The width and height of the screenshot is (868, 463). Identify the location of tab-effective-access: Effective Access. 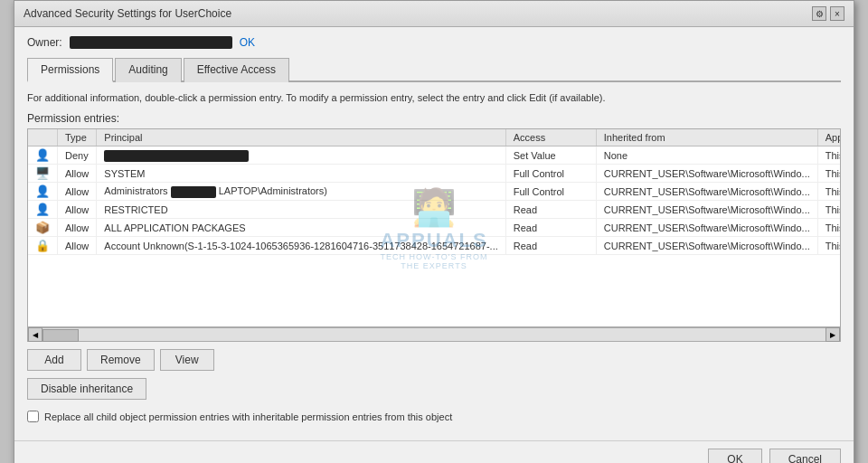
(237, 71).